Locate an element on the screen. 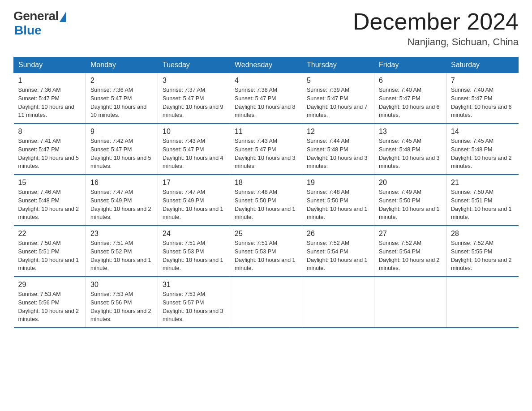  day-info: Sunrise: 7:52 AM Sunset: 5:55 PM Dayligh… is located at coordinates (483, 256).